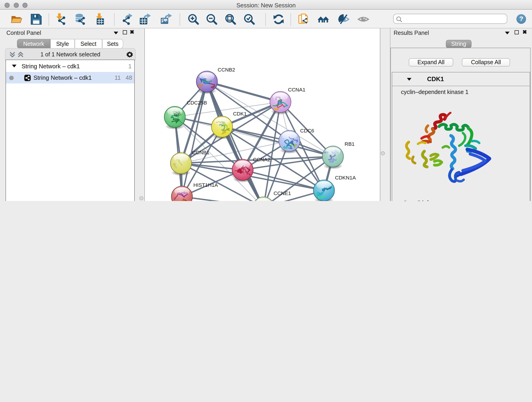 The width and height of the screenshot is (532, 402). What do you see at coordinates (282, 193) in the screenshot?
I see `svg-text: CCNE1` at bounding box center [282, 193].